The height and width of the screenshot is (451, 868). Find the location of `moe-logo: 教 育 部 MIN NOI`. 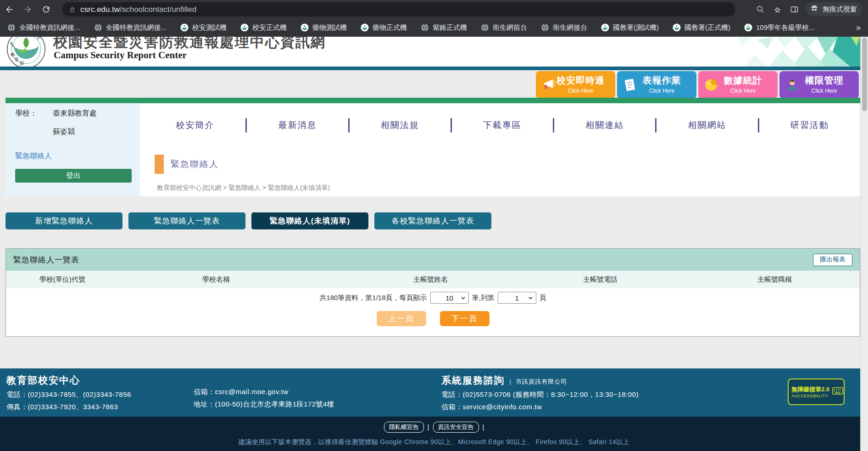

moe-logo: 教 育 部 MIN NOI is located at coordinates (26, 51).